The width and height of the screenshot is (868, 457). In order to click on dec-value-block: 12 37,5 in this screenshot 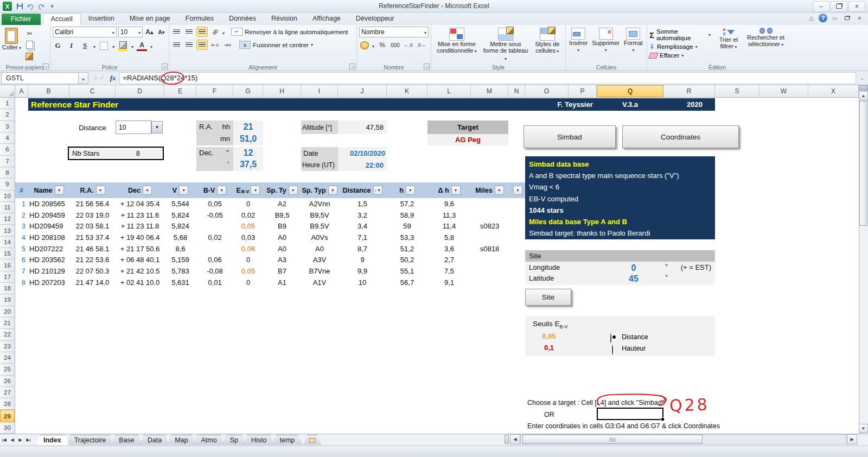, I will do `click(248, 159)`.